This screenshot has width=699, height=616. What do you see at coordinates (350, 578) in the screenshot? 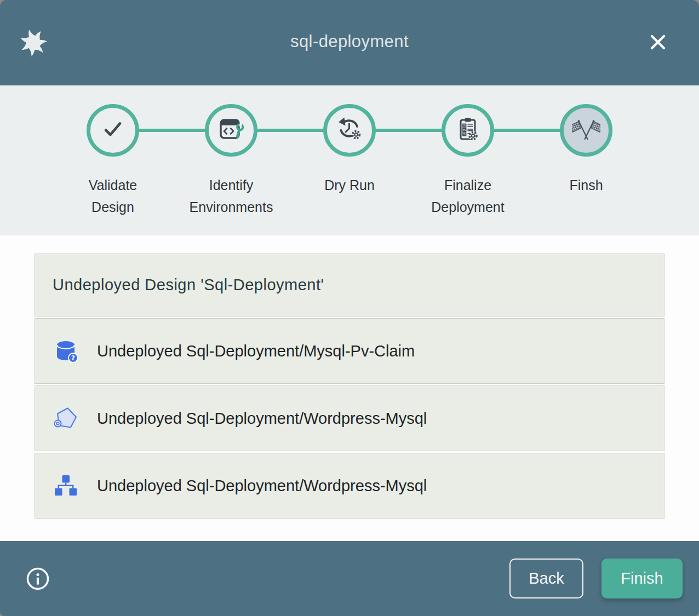
I see `dialog-footer: Back Finish` at bounding box center [350, 578].